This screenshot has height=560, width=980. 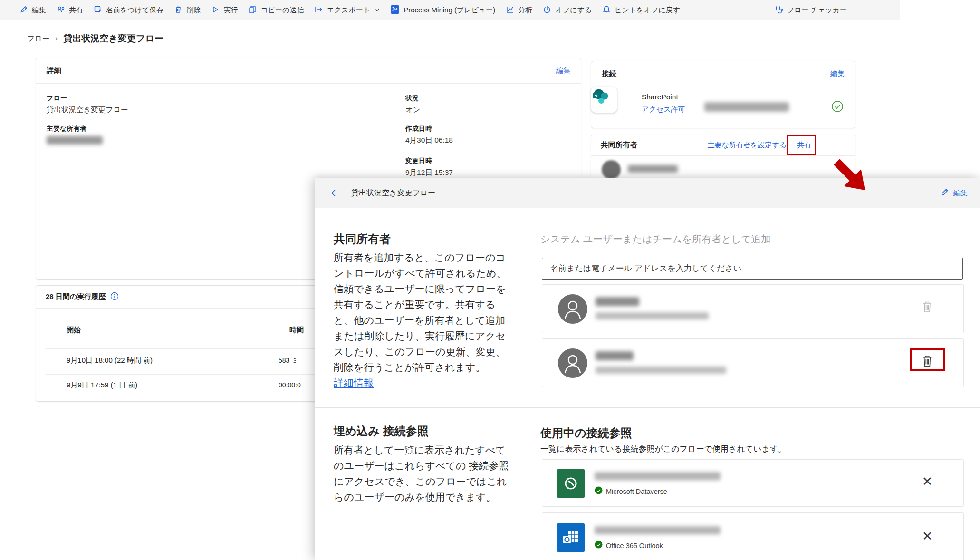 What do you see at coordinates (115, 297) in the screenshot?
I see `info-icon` at bounding box center [115, 297].